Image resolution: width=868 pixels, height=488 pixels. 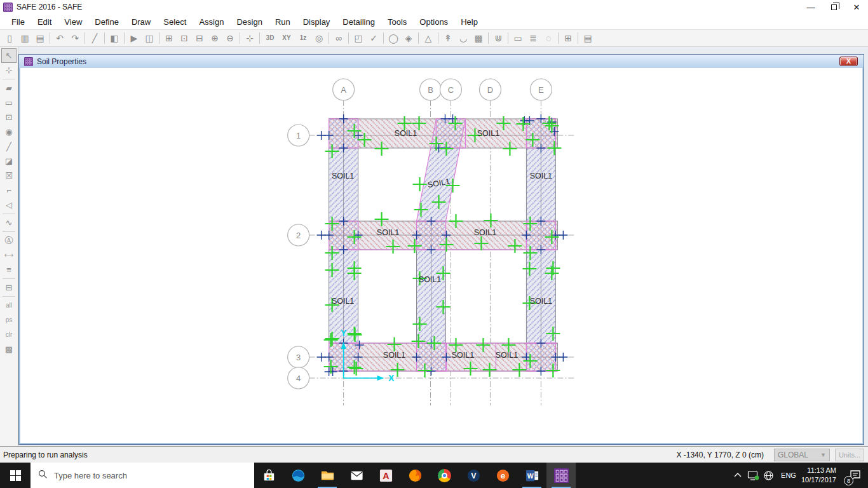 What do you see at coordinates (9, 103) in the screenshot?
I see `draw-rect-slab-button: ▭` at bounding box center [9, 103].